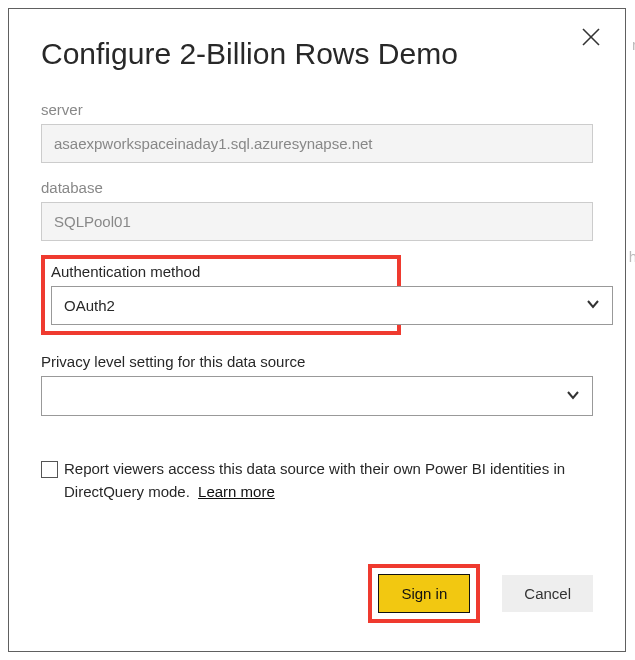  Describe the element at coordinates (317, 110) in the screenshot. I see `server-label: server` at that location.